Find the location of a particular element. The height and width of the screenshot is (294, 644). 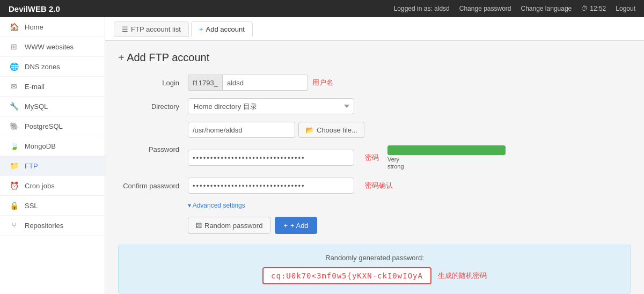

tab-add-account: + Add account is located at coordinates (222, 29).